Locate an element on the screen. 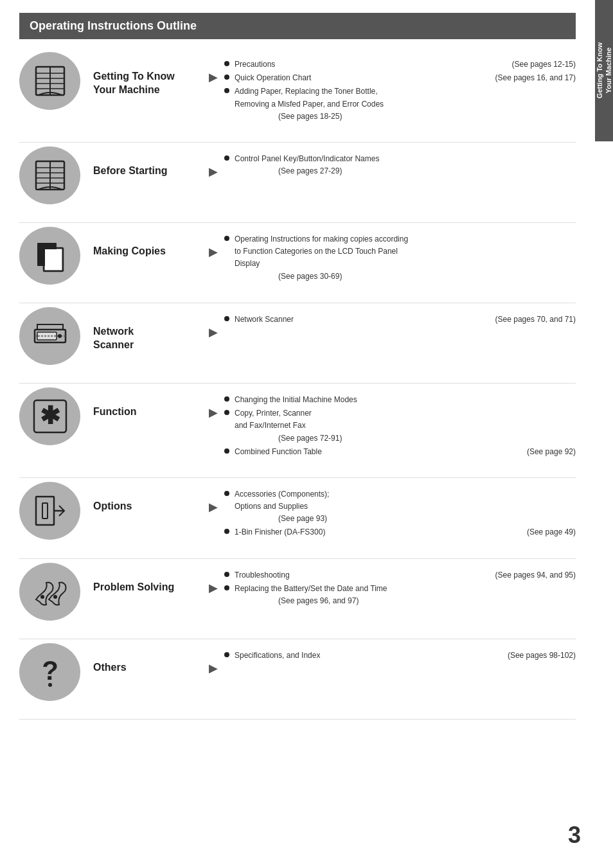 This screenshot has width=613, height=868. detail-text: Specifications, and Index is located at coordinates (366, 655).